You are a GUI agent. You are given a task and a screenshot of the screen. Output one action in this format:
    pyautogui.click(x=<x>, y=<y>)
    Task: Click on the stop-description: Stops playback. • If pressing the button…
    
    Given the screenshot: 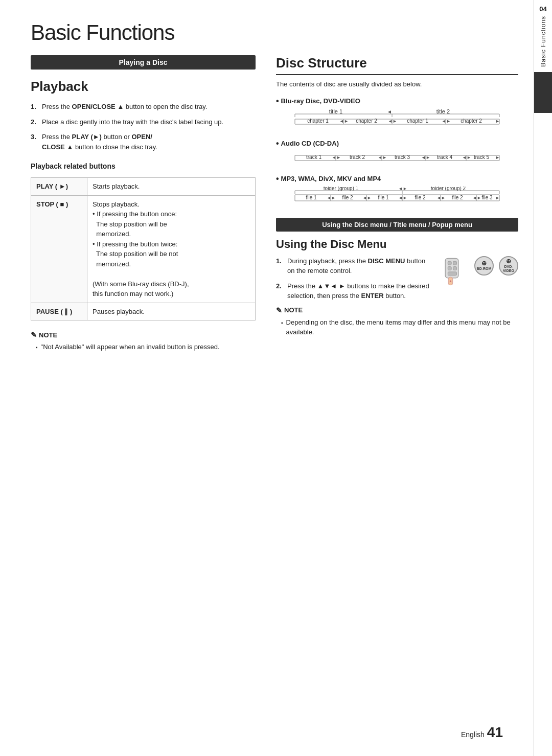 What is the action you would take?
    pyautogui.click(x=172, y=249)
    